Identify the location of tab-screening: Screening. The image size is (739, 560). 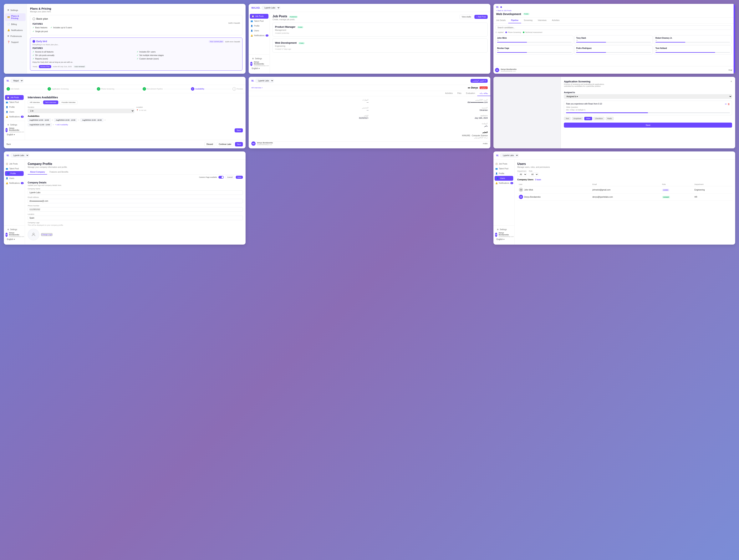
(528, 21).